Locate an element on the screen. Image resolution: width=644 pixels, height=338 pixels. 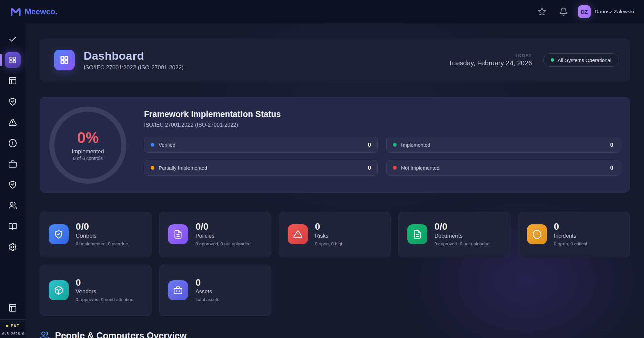
stat-card-risks: 0 Risks 0 open, 0 high is located at coordinates (335, 234).